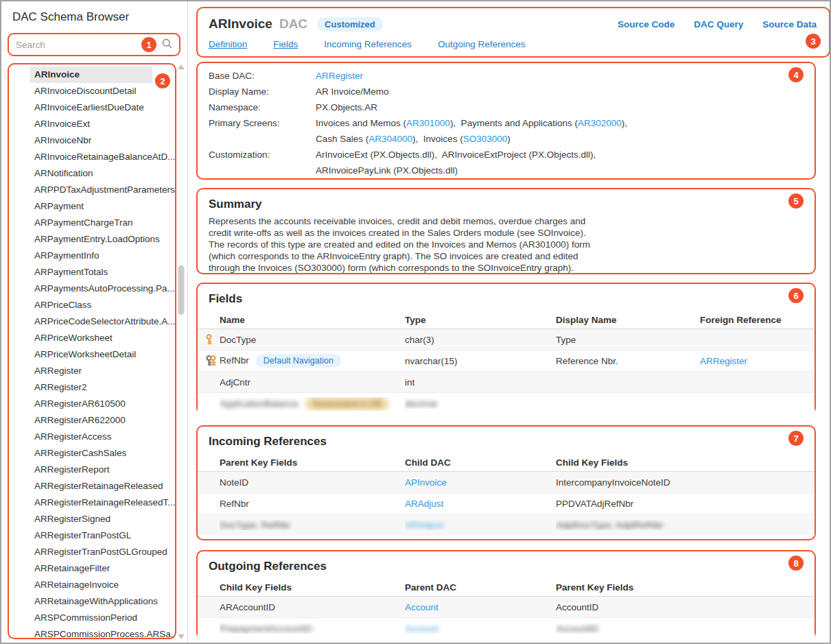  I want to click on cell-text: IntercompanyInvoiceNoteID, so click(613, 483).